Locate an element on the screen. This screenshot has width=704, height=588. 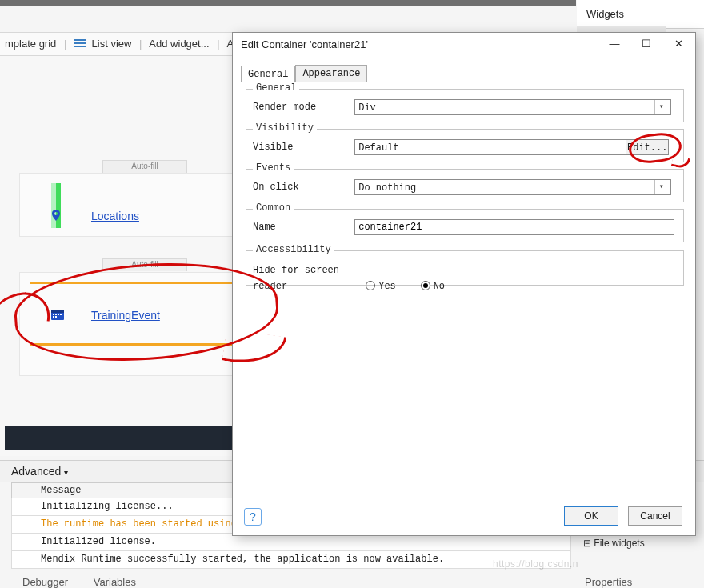
group-general: General Render mode Div▾ is located at coordinates (465, 106).